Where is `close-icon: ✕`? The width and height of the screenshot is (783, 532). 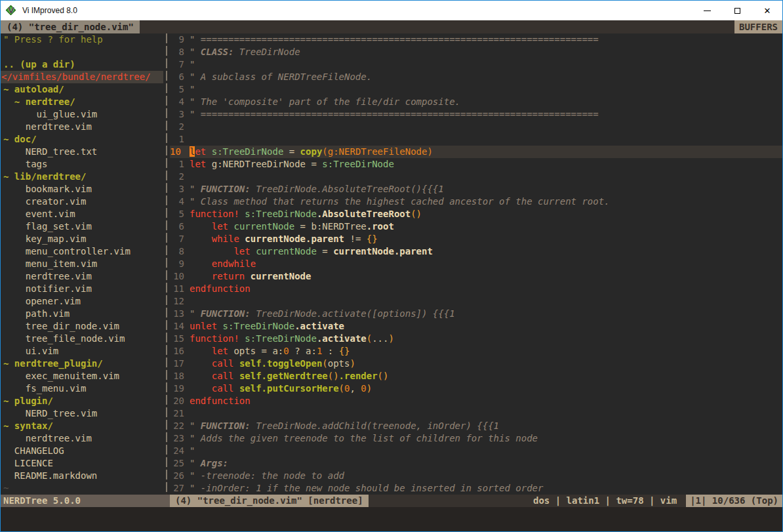
close-icon: ✕ is located at coordinates (767, 10).